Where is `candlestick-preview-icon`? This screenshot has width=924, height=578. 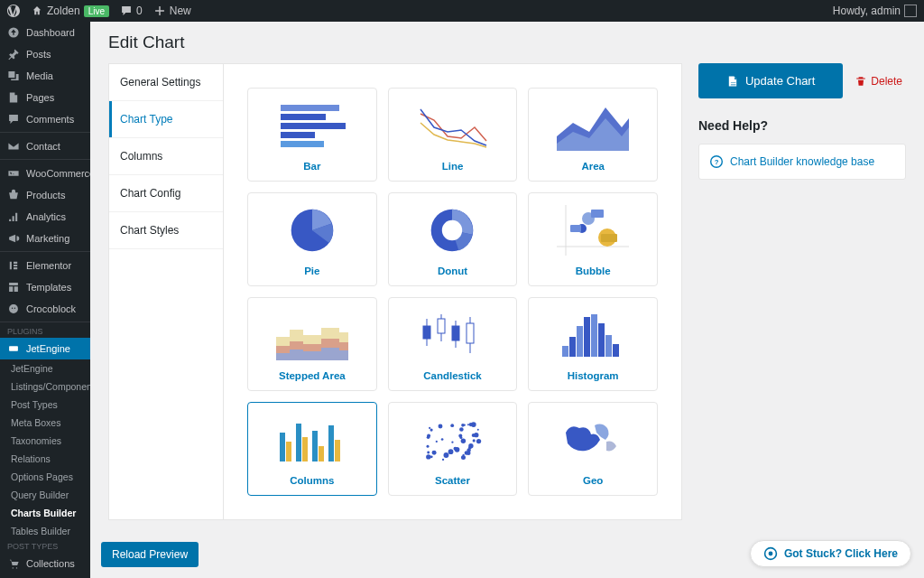 candlestick-preview-icon is located at coordinates (453, 335).